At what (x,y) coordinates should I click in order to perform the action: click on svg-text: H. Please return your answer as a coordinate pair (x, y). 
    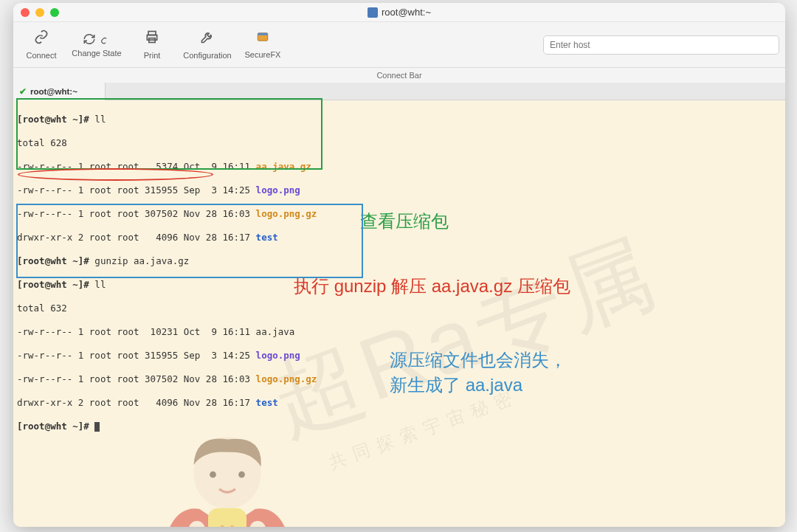
    Looking at the image, I should click on (227, 524).